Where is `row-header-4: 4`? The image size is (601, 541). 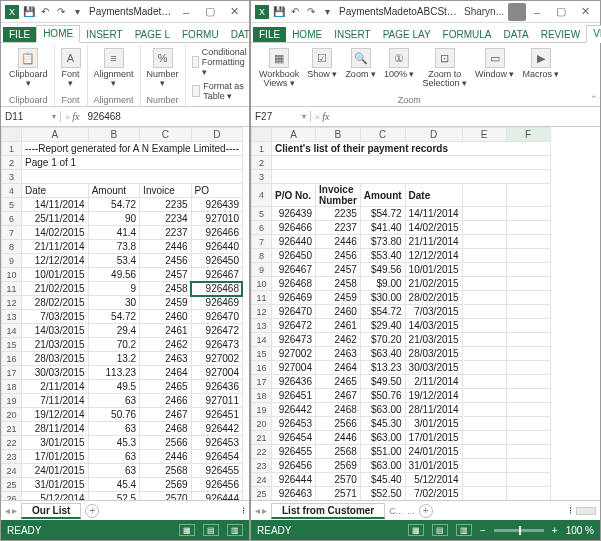 row-header-4: 4 is located at coordinates (262, 196).